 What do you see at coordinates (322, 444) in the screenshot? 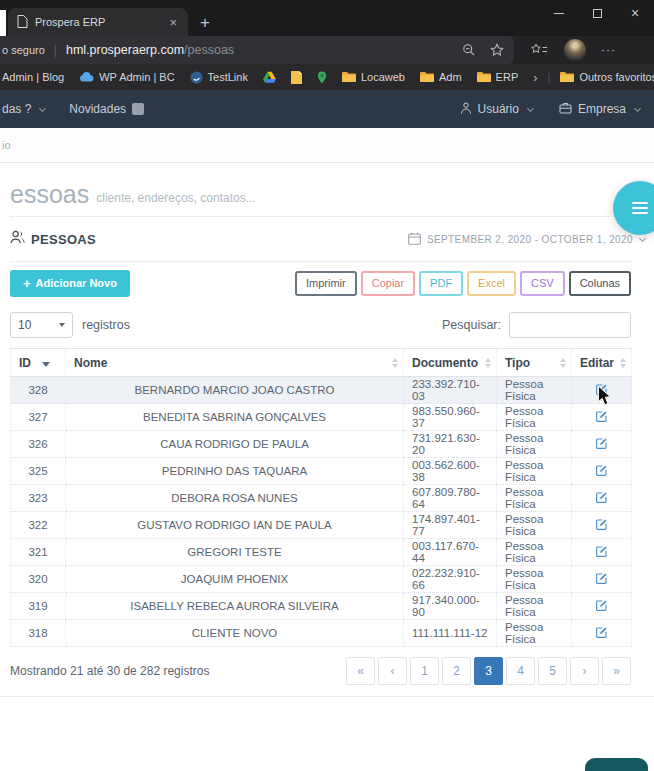
I see `table-row: 326 CAUA RODRIGO DE PAULA 731.921.630-20…` at bounding box center [322, 444].